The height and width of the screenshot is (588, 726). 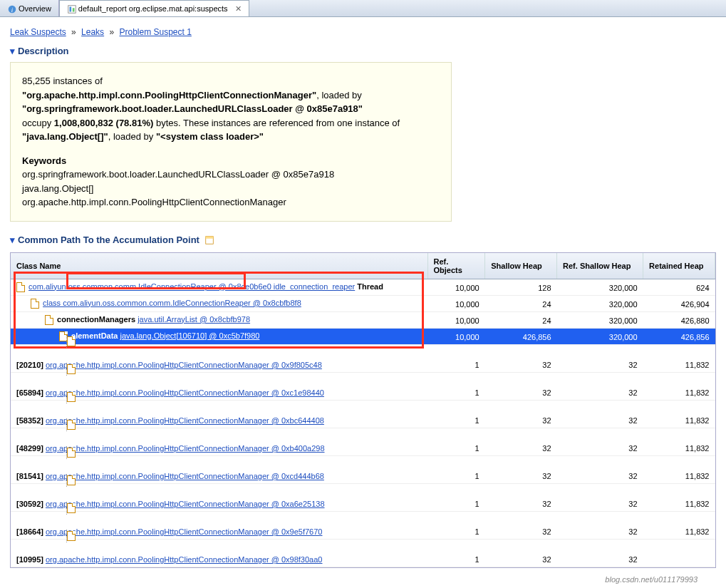 What do you see at coordinates (363, 9) in the screenshot?
I see `tab-bar: i Overview default_report org.eclipse.ma…` at bounding box center [363, 9].